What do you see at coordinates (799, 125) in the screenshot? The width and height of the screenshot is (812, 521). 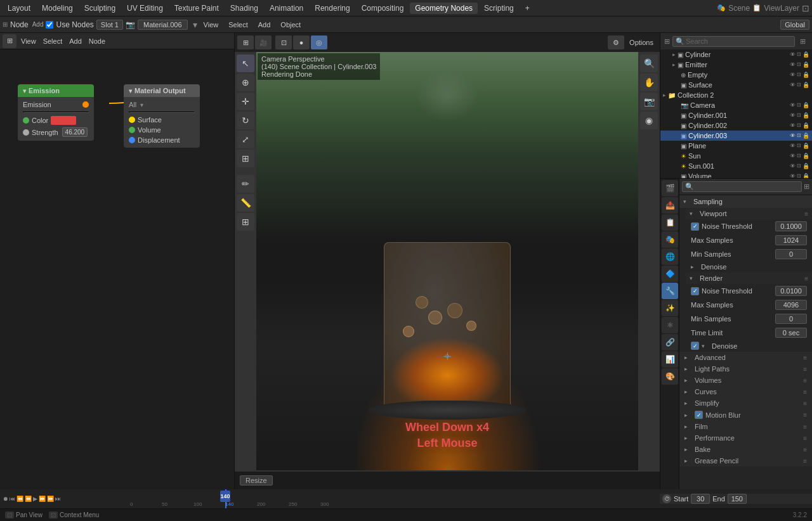 I see `cyl002-hide-btn: ⊡` at bounding box center [799, 125].